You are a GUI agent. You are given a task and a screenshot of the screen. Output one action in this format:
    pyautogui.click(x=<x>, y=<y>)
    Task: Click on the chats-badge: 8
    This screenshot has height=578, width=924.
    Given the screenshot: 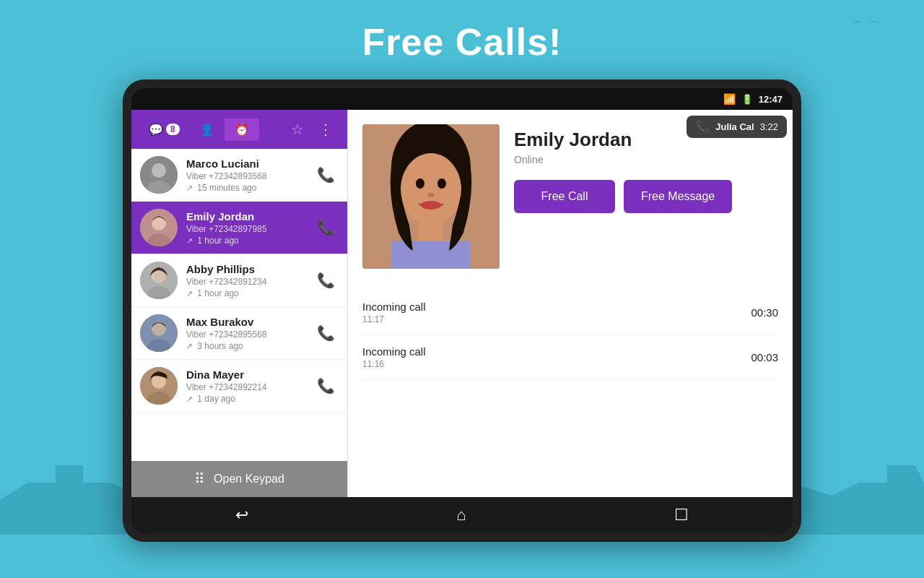 What is the action you would take?
    pyautogui.click(x=173, y=129)
    